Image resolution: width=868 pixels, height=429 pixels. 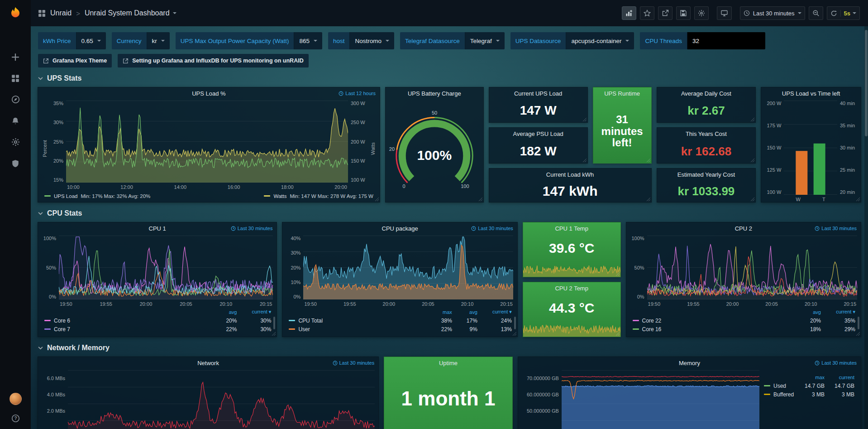 What do you see at coordinates (208, 363) in the screenshot?
I see `panel-title: Network` at bounding box center [208, 363].